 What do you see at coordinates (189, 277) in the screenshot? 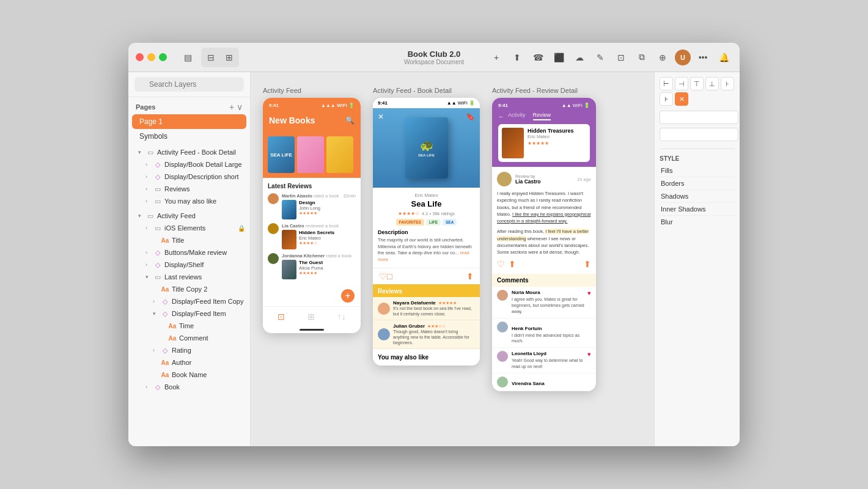
I see `tree-item-last-reviews: ▾ ▭ Last reviews` at bounding box center [189, 277].